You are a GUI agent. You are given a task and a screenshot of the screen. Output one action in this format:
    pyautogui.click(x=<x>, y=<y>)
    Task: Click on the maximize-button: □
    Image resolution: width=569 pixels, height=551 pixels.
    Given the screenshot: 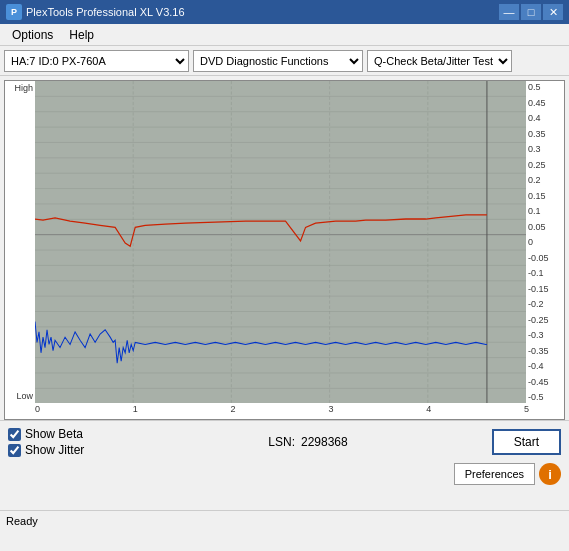 What is the action you would take?
    pyautogui.click(x=531, y=12)
    